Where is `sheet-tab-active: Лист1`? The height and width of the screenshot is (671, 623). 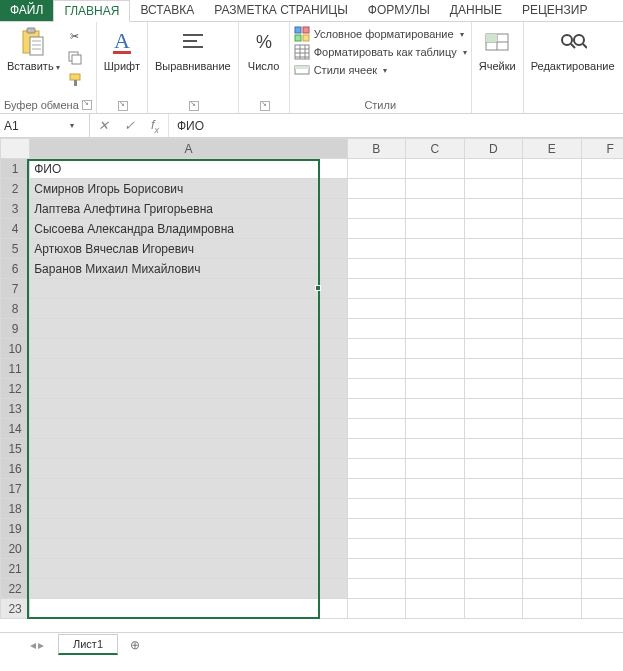 sheet-tab-active: Лист1 is located at coordinates (88, 644).